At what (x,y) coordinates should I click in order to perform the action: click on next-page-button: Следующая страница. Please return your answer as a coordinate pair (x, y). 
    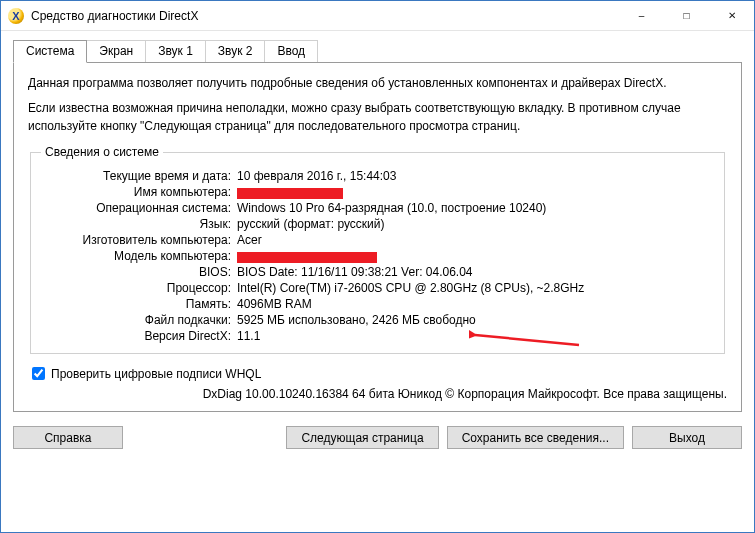
    Looking at the image, I should click on (362, 438).